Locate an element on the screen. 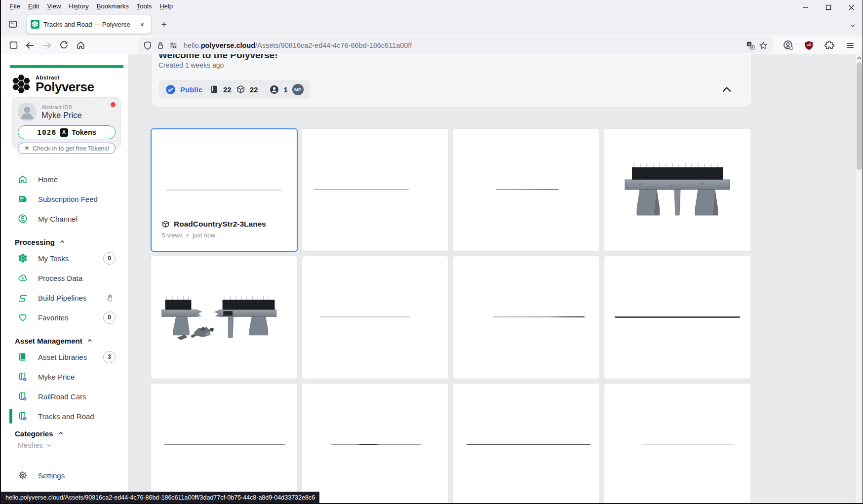 Image resolution: width=863 pixels, height=504 pixels. maximize-button is located at coordinates (828, 7).